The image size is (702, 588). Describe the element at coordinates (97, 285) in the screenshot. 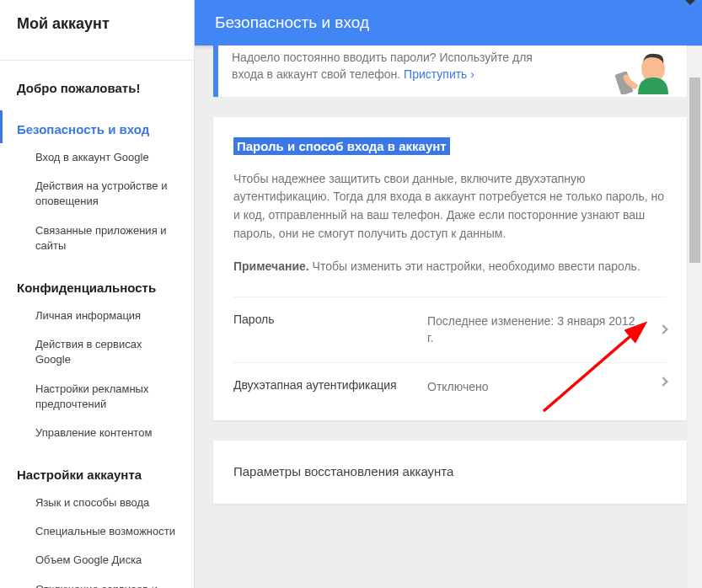

I see `sidebar-section-privacy: Конфиденциальность` at that location.